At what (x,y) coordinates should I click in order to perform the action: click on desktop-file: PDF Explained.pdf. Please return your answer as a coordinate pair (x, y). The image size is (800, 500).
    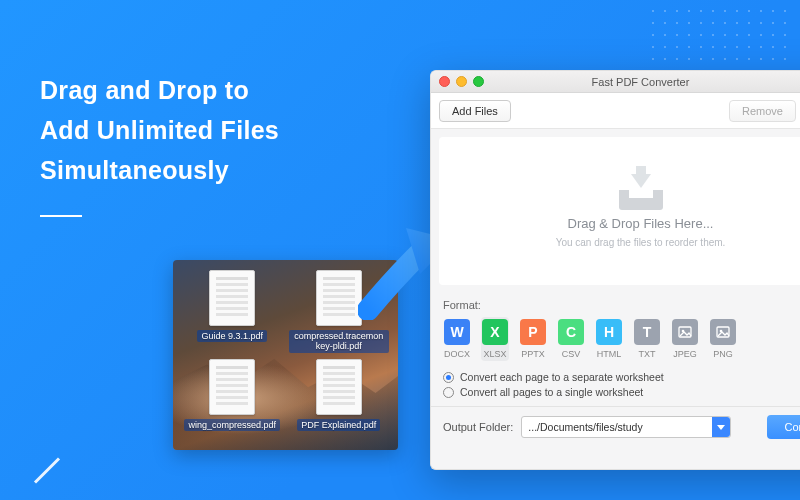
    Looking at the image, I should click on (340, 402).